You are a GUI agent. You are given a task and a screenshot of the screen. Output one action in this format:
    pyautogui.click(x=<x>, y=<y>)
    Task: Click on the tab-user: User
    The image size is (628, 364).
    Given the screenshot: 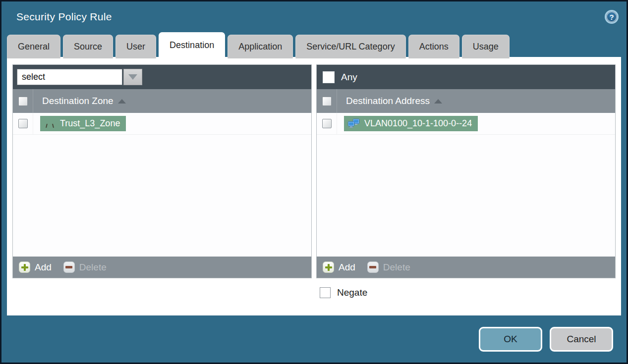 What is the action you would take?
    pyautogui.click(x=136, y=47)
    